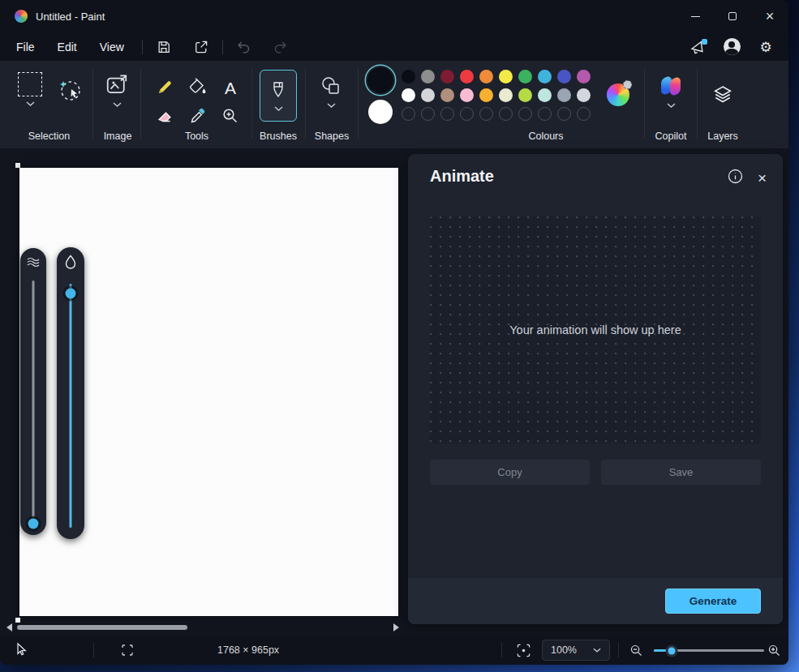 This screenshot has height=672, width=799. Describe the element at coordinates (524, 652) in the screenshot. I see `fit-to-screen-button` at that location.